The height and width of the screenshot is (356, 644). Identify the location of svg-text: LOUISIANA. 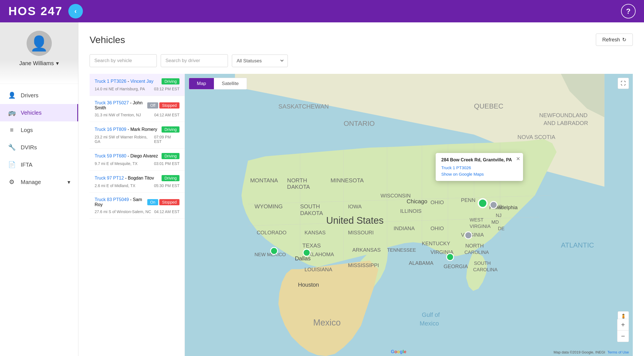
(318, 270).